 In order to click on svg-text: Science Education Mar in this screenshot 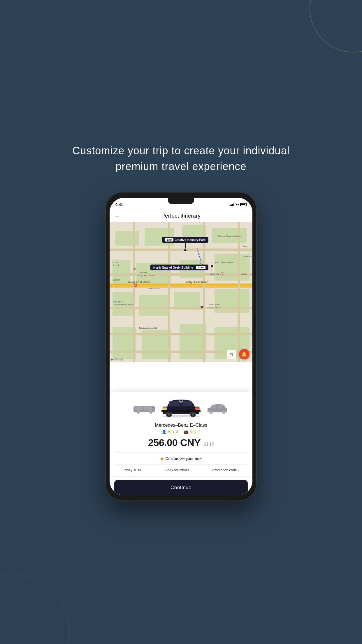, I will do `click(230, 236)`.